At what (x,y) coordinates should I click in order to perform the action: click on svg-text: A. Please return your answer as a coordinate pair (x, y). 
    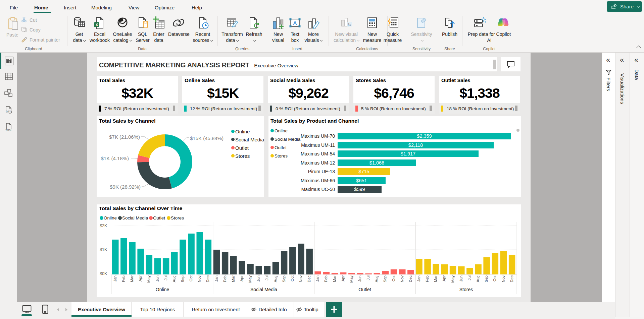
    Looking at the image, I should click on (295, 23).